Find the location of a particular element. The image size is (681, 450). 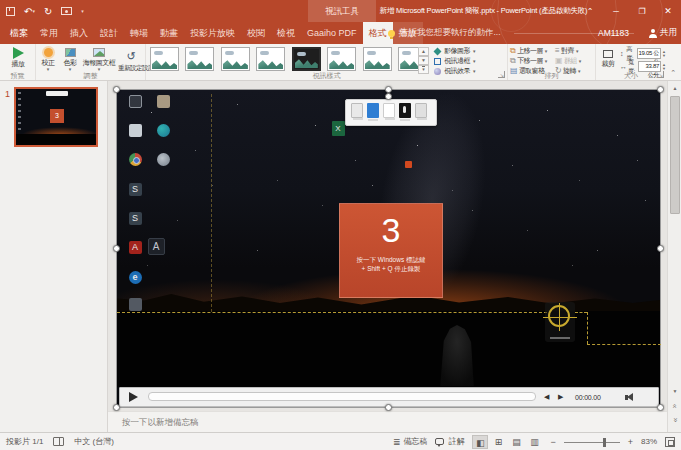

slide-sorter-view-icon is located at coordinates (498, 442).